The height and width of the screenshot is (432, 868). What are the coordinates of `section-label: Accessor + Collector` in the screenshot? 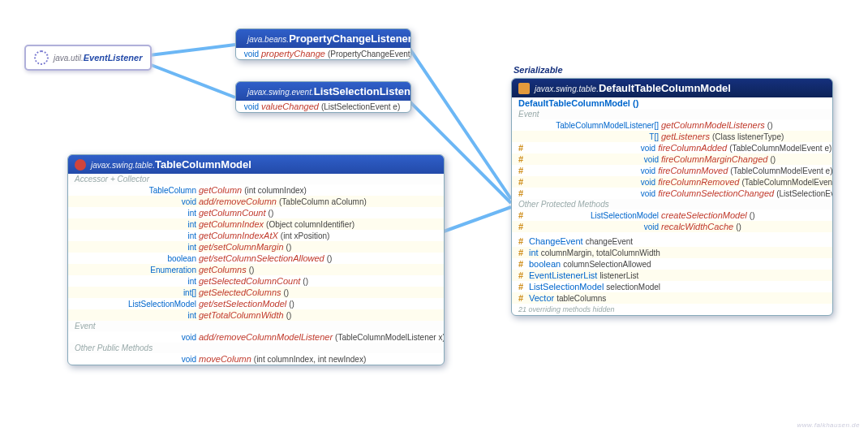 It's located at (256, 179).